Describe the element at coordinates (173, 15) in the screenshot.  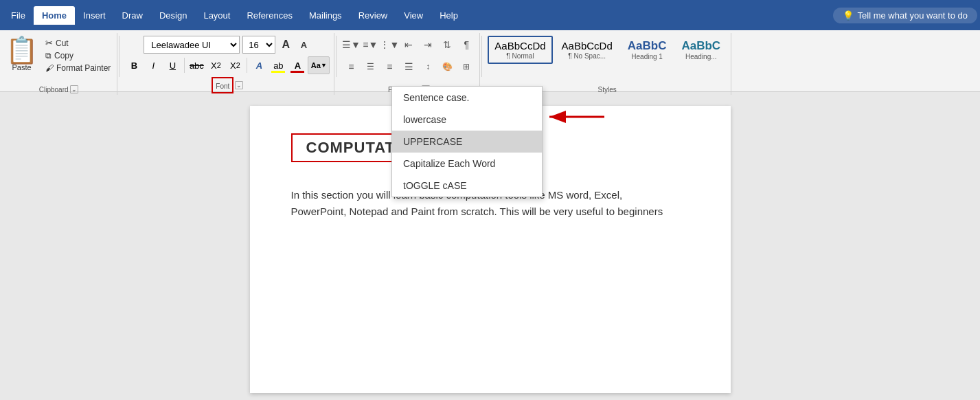
I see `menu-design: Design` at that location.